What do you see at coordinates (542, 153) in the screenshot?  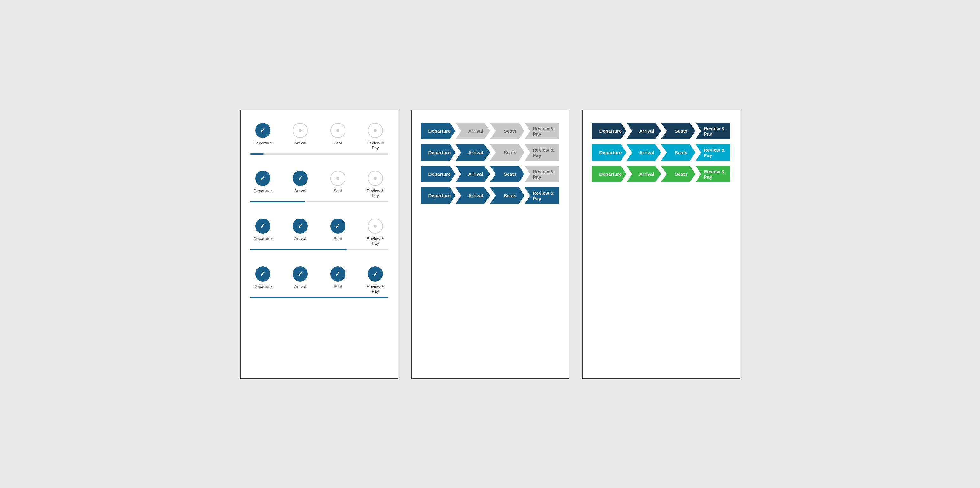 I see `seg-review: Review & Pay` at bounding box center [542, 153].